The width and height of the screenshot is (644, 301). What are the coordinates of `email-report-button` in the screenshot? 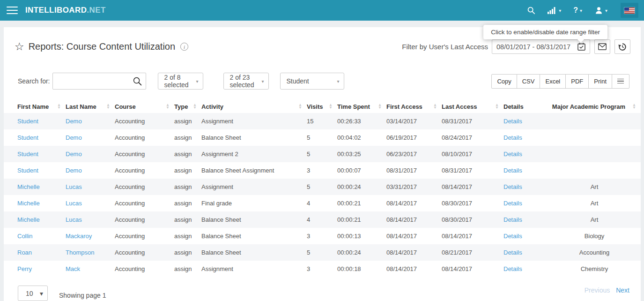 It's located at (602, 47).